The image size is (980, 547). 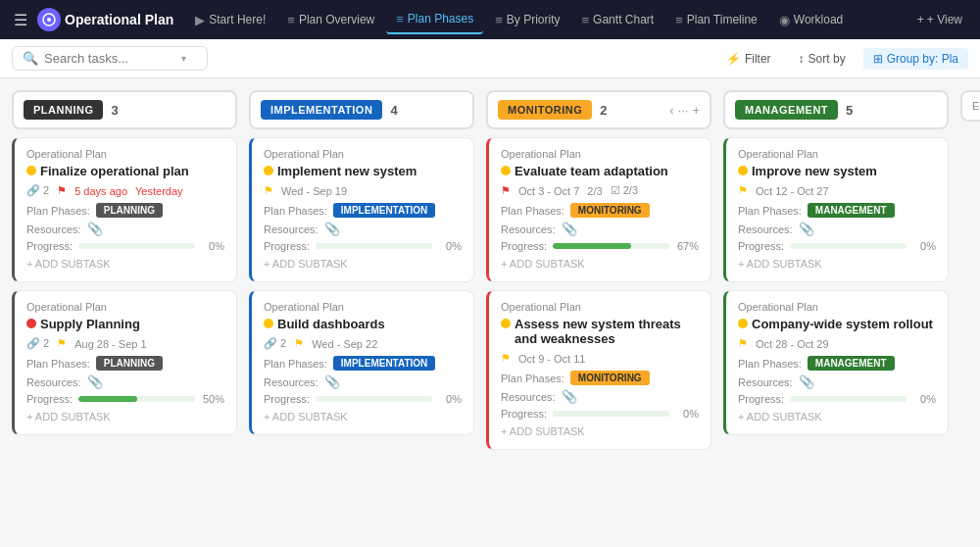 What do you see at coordinates (400, 20) in the screenshot?
I see `plan-phases-icon: ≡` at bounding box center [400, 20].